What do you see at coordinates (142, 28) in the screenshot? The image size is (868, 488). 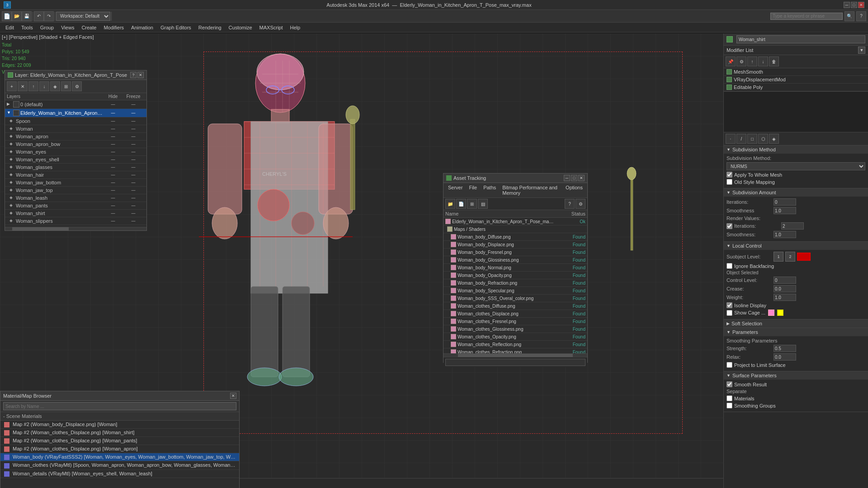 I see `menu-animation: Animation` at bounding box center [142, 28].